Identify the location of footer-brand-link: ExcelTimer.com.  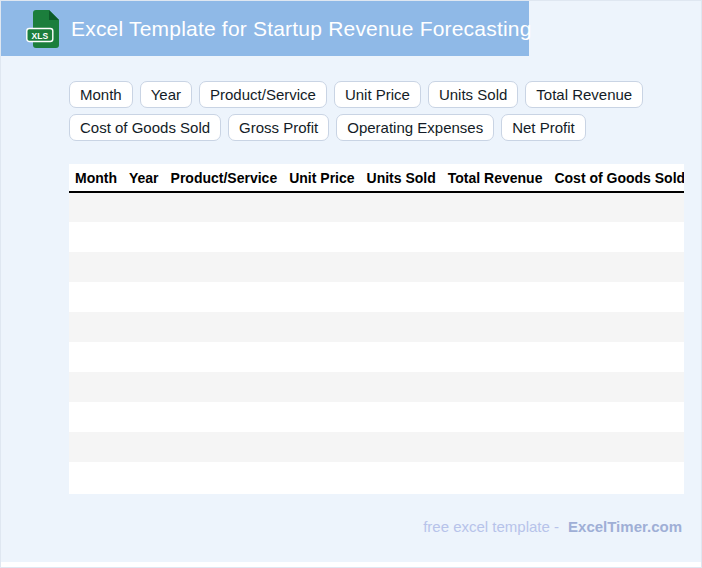
(625, 526).